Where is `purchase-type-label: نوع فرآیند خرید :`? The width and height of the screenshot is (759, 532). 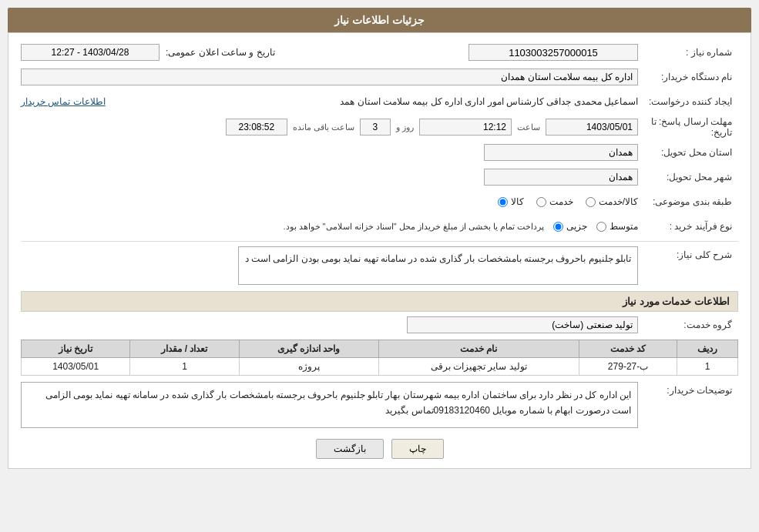
purchase-type-label: نوع فرآیند خرید : is located at coordinates (688, 226).